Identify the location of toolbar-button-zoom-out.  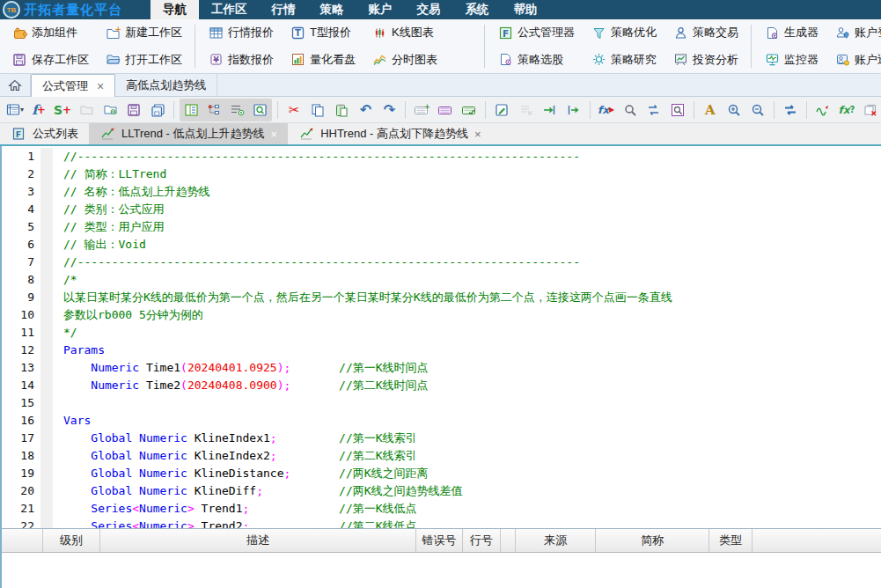
(758, 110).